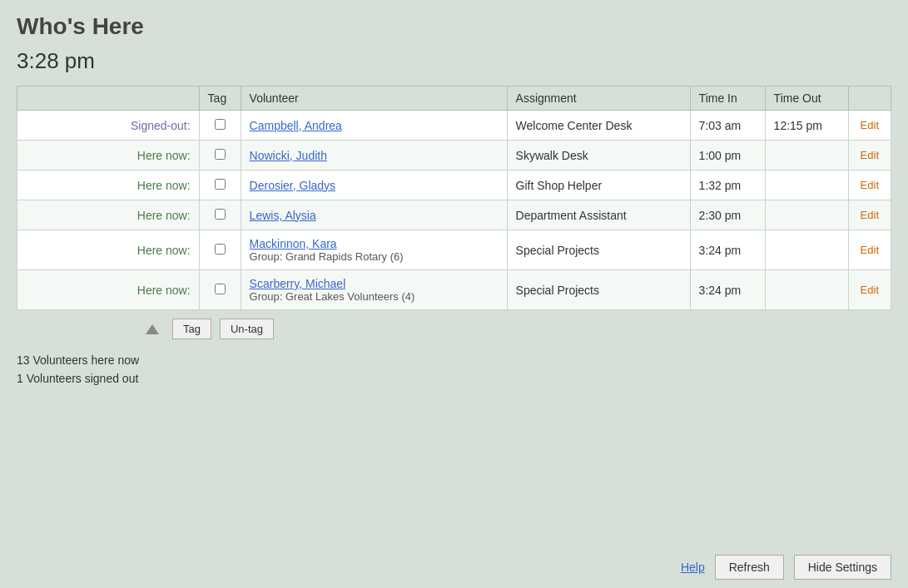  What do you see at coordinates (374, 126) in the screenshot?
I see `row-volunteer: Campbell, Andrea` at bounding box center [374, 126].